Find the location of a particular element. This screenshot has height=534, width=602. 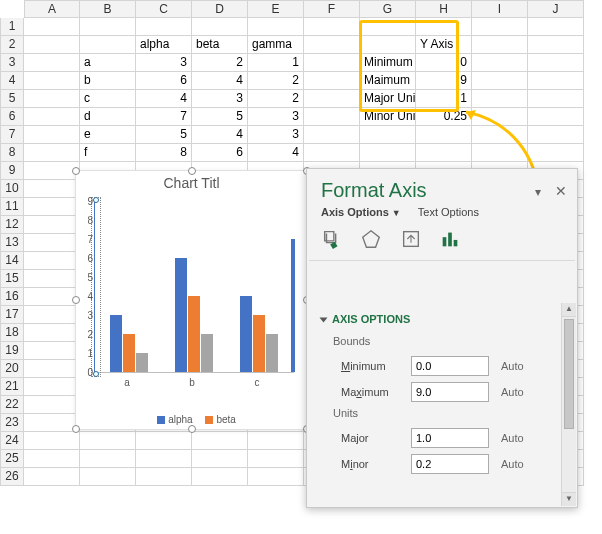

cell: 1 is located at coordinates (276, 63).